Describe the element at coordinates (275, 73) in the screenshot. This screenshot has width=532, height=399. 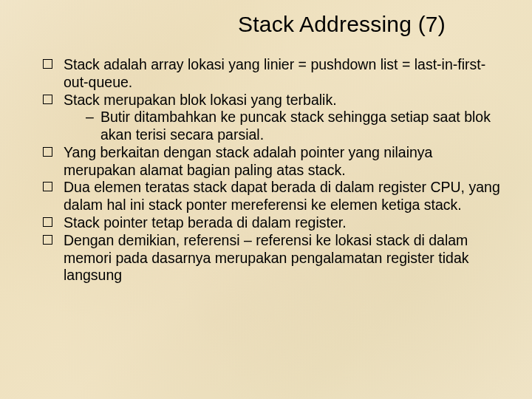
I see `bullet-text: Stack adalah array lokasi yang linier = …` at that location.